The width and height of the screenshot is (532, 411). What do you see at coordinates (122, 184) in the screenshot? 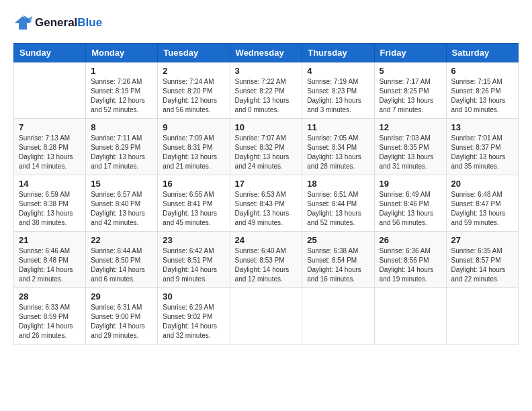
I see `day-number: 15` at bounding box center [122, 184].